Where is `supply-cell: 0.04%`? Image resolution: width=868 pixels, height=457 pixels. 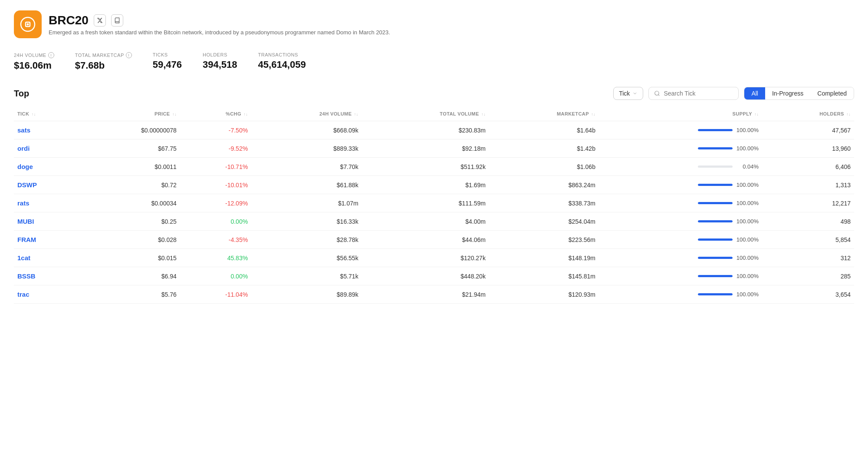 supply-cell: 0.04% is located at coordinates (681, 167).